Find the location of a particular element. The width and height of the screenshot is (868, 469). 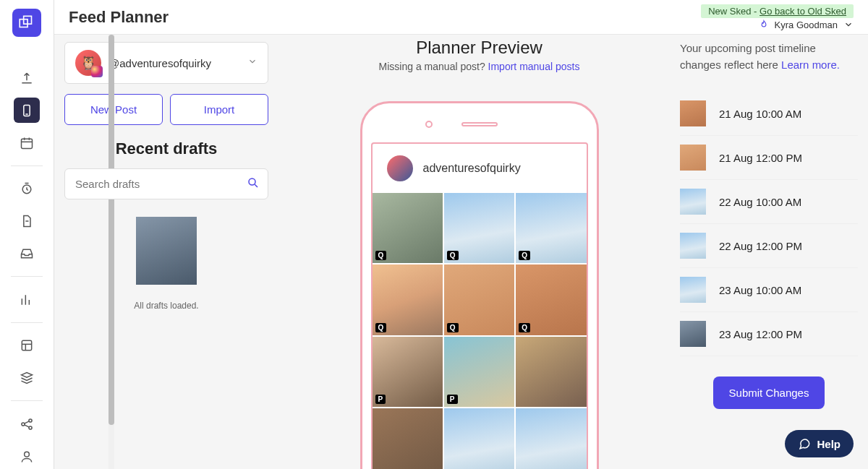

nav-upload is located at coordinates (27, 78).